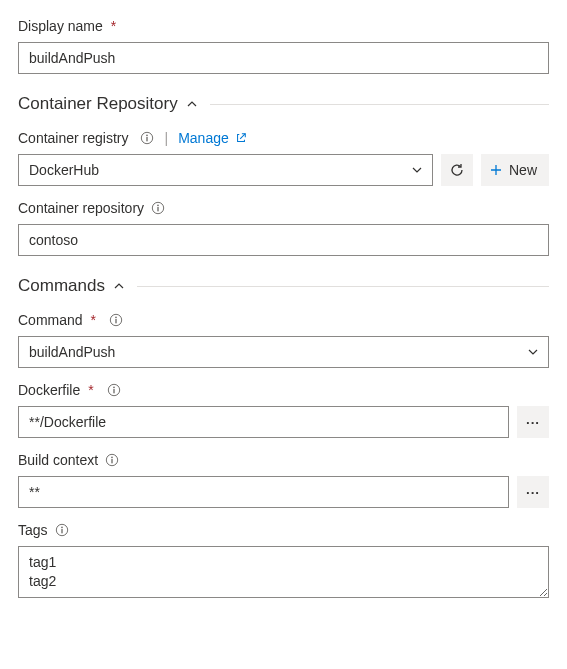 The width and height of the screenshot is (567, 669). I want to click on command-field: Command * buildAndPush, so click(284, 340).